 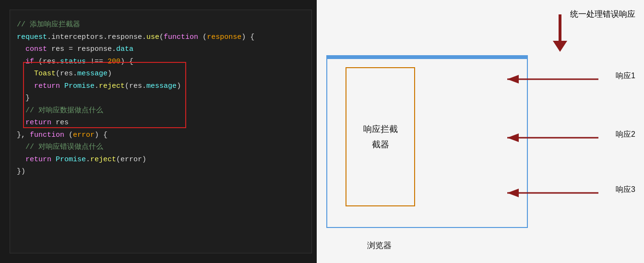 What do you see at coordinates (161, 123) in the screenshot?
I see `code-line-9: return res` at bounding box center [161, 123].